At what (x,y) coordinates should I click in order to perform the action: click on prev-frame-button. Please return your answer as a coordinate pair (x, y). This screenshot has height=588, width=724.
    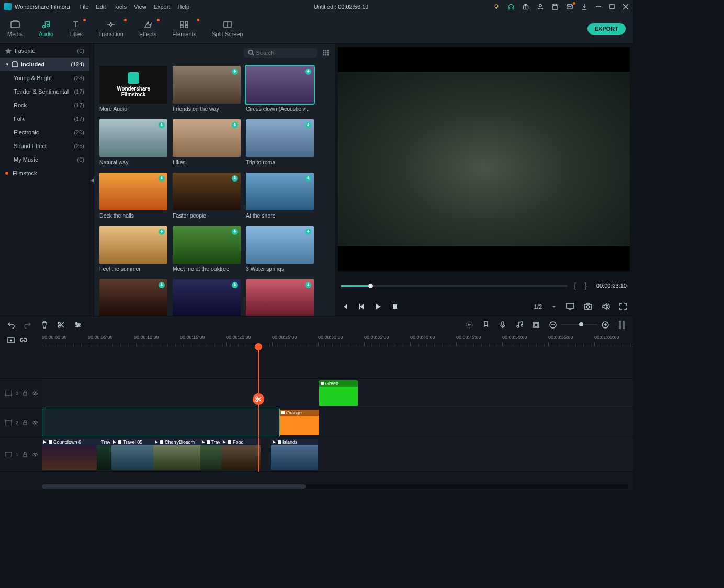
    Looking at the image, I should click on (345, 307).